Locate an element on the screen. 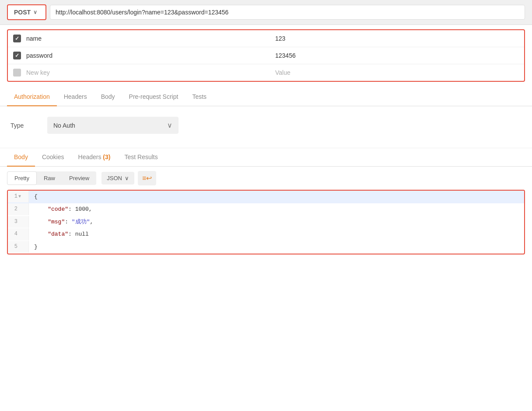 This screenshot has width=532, height=411. tab-body: Body is located at coordinates (108, 97).